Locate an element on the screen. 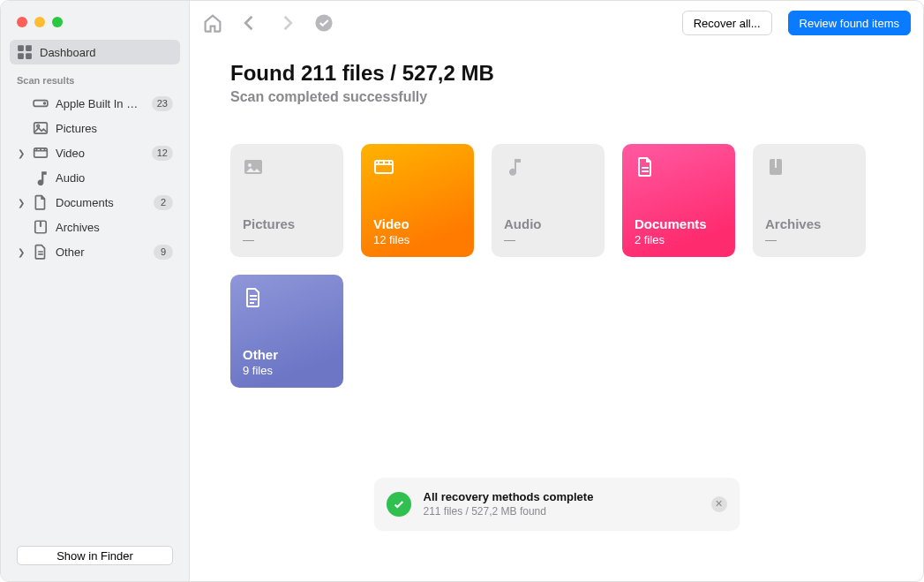 The width and height of the screenshot is (924, 582). card-audio: Audio — is located at coordinates (548, 200).